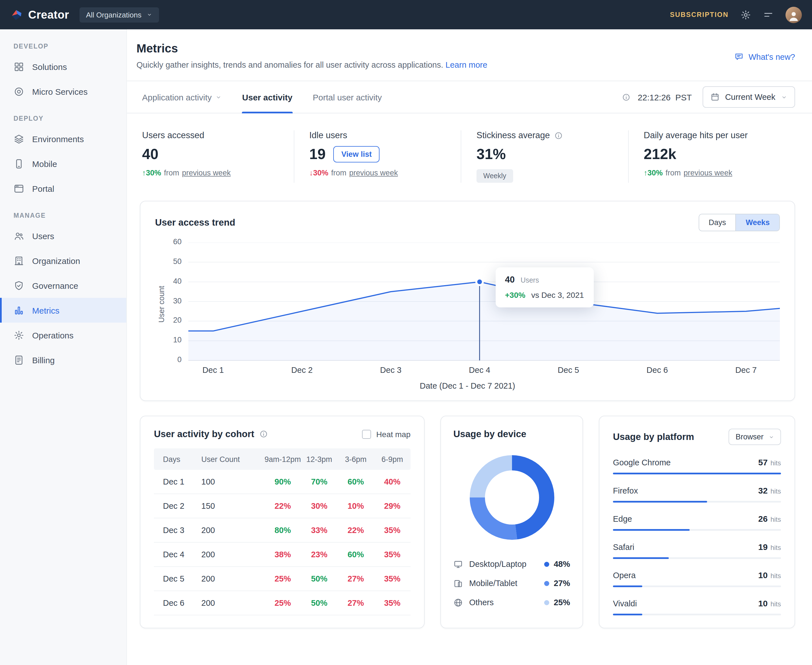  What do you see at coordinates (319, 506) in the screenshot?
I see `cohort-cell: 30%` at bounding box center [319, 506].